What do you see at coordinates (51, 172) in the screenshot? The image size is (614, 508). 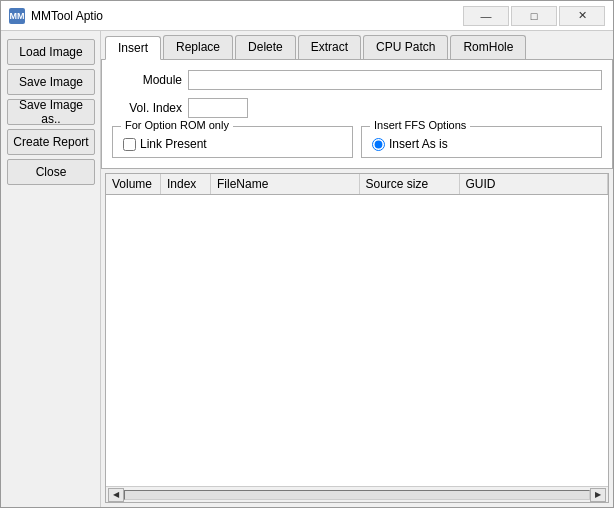 I see `close-button: Close` at bounding box center [51, 172].